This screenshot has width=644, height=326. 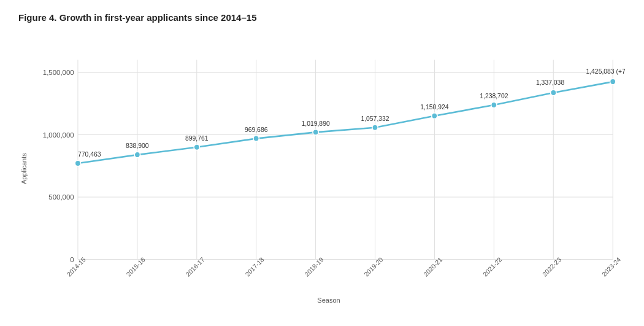 What do you see at coordinates (254, 266) in the screenshot?
I see `svg-text: 2017-18` at bounding box center [254, 266].